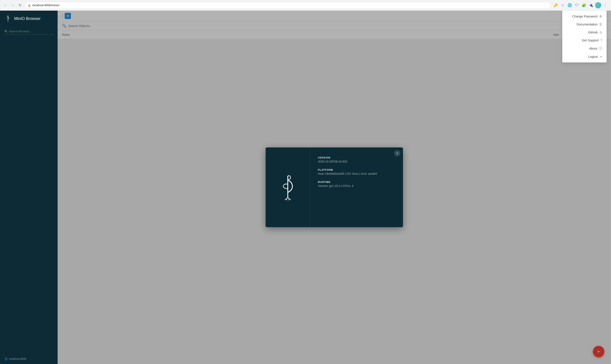 This screenshot has height=364, width=611. Describe the element at coordinates (29, 5) in the screenshot. I see `lock-icon: 🔒` at that location.